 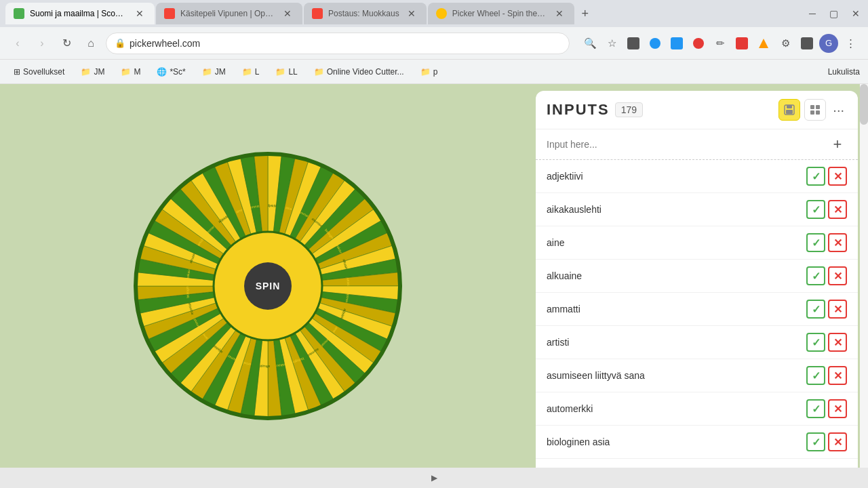 I want to click on list-item: adjektiivi✓✕, so click(x=697, y=176).